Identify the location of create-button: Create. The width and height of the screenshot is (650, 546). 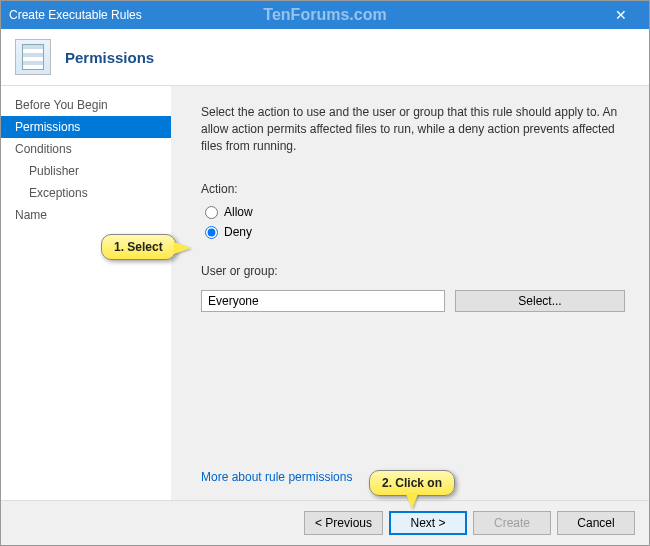
(512, 523).